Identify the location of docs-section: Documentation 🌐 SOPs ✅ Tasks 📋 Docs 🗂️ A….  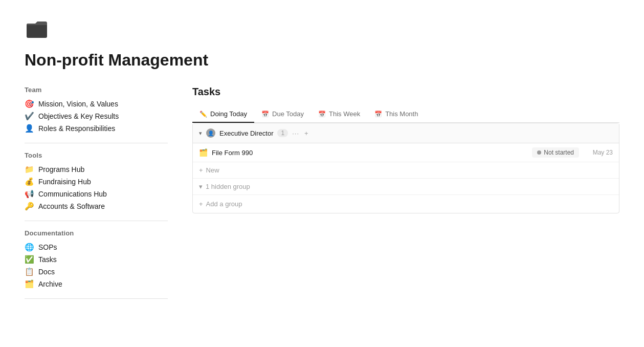
(96, 260).